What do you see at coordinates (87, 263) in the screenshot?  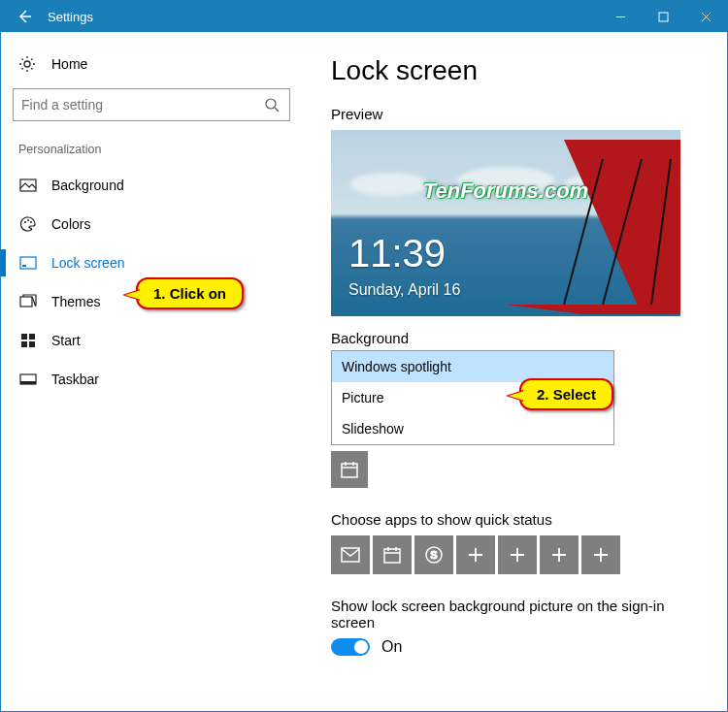 I see `sidebar-item-label: Lock screen` at bounding box center [87, 263].